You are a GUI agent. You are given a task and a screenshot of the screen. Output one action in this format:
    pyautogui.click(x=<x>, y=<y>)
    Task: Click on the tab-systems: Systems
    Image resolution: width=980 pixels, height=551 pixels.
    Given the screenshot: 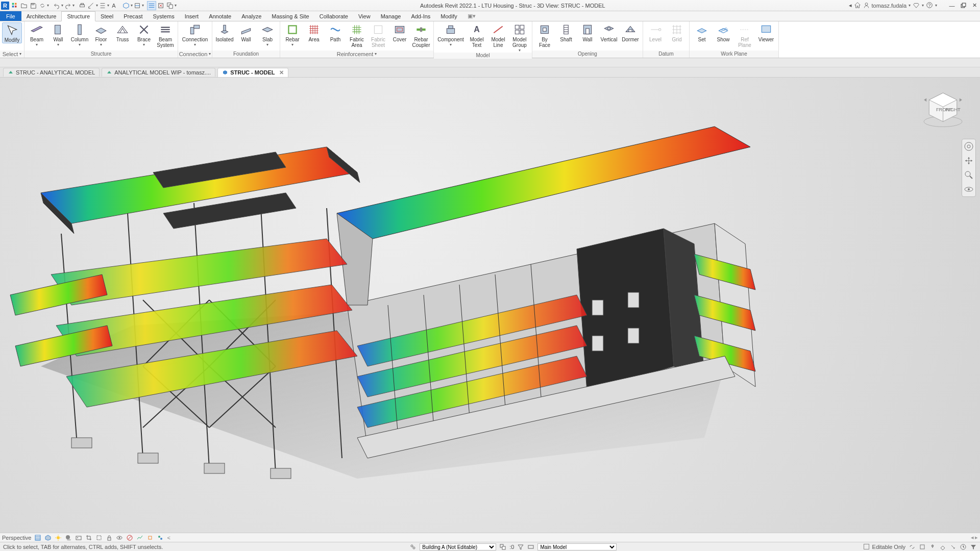 What is the action you would take?
    pyautogui.click(x=163, y=16)
    